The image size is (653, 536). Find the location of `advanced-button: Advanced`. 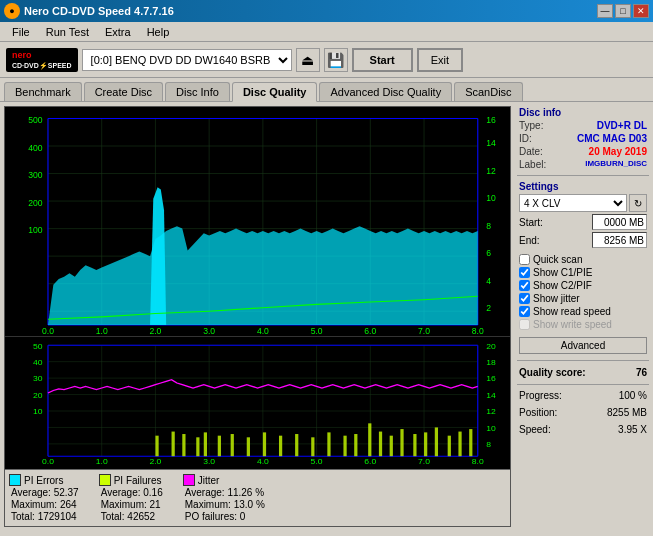

advanced-button: Advanced is located at coordinates (583, 346).